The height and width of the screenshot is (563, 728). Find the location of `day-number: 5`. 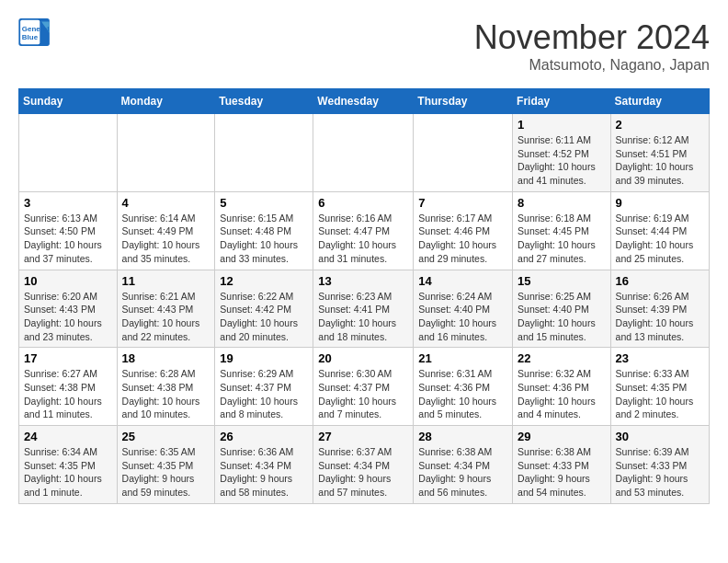

day-number: 5 is located at coordinates (264, 202).